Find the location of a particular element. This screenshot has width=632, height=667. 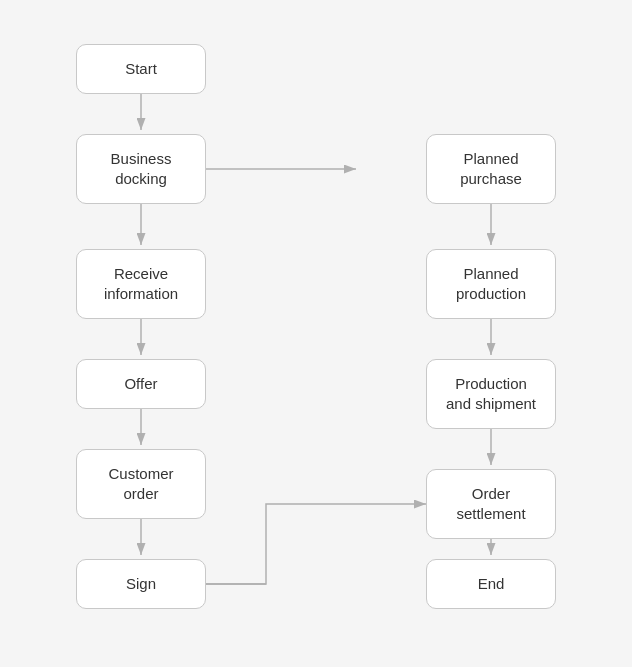

node-receive-information-label: Receiveinformation is located at coordinates (141, 284).